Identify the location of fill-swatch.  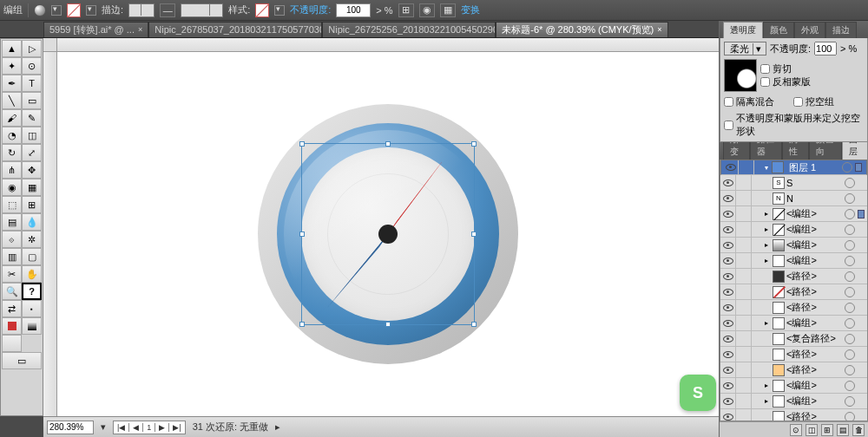
(40, 10).